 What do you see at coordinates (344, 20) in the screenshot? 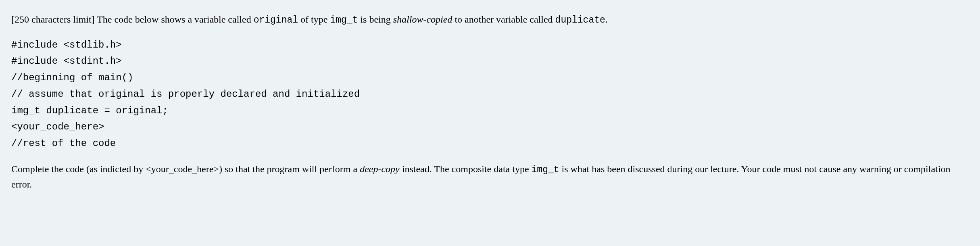
I see `code-img-t: img_t` at bounding box center [344, 20].